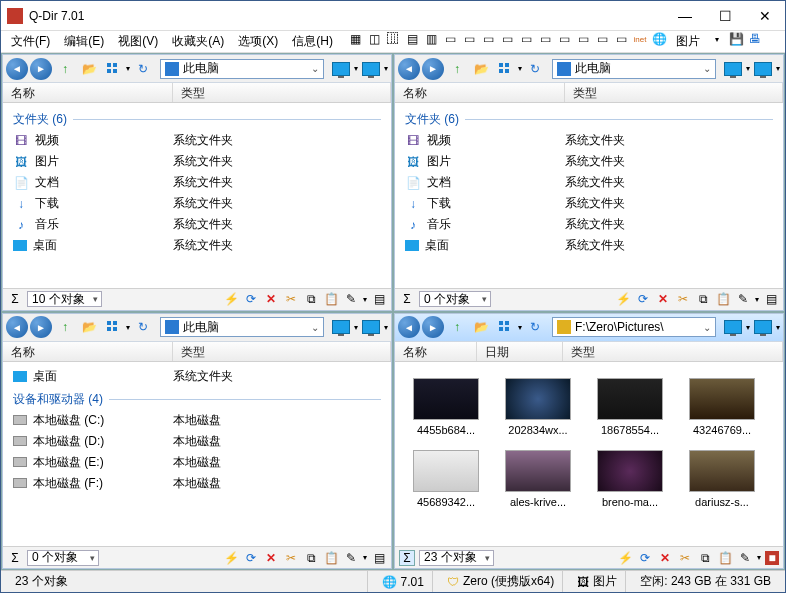  Describe the element at coordinates (197, 398) in the screenshot. I see `group-drives: 设备和驱动器 (4)` at that location.